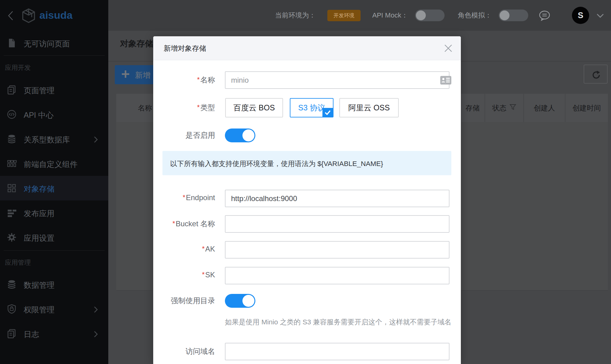 Image resolution: width=611 pixels, height=364 pixels. What do you see at coordinates (54, 284) in the screenshot?
I see `sidebar-item-data-management: 数据管理` at bounding box center [54, 284].